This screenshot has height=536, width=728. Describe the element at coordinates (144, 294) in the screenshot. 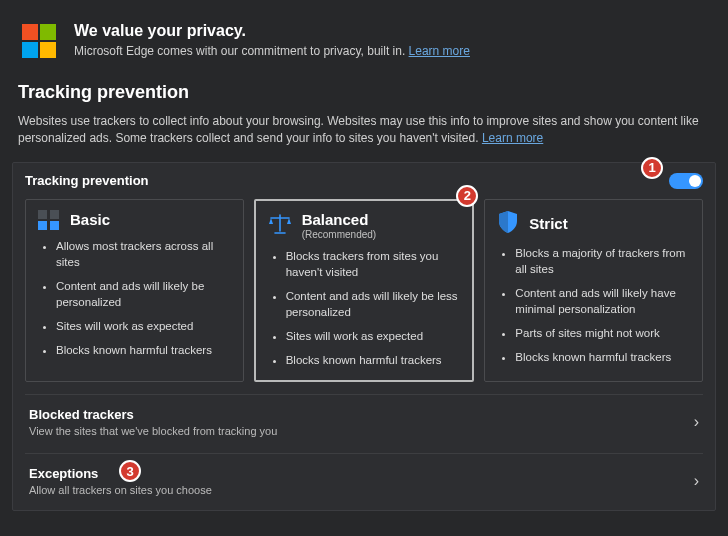

I see `card-bullet: Content and ads will likely be personali…` at that location.